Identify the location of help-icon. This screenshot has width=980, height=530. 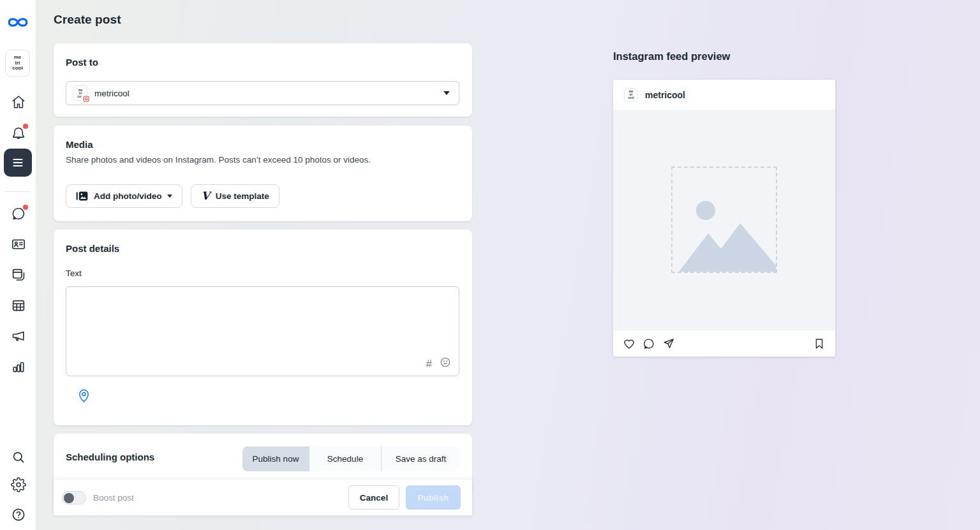
(19, 515).